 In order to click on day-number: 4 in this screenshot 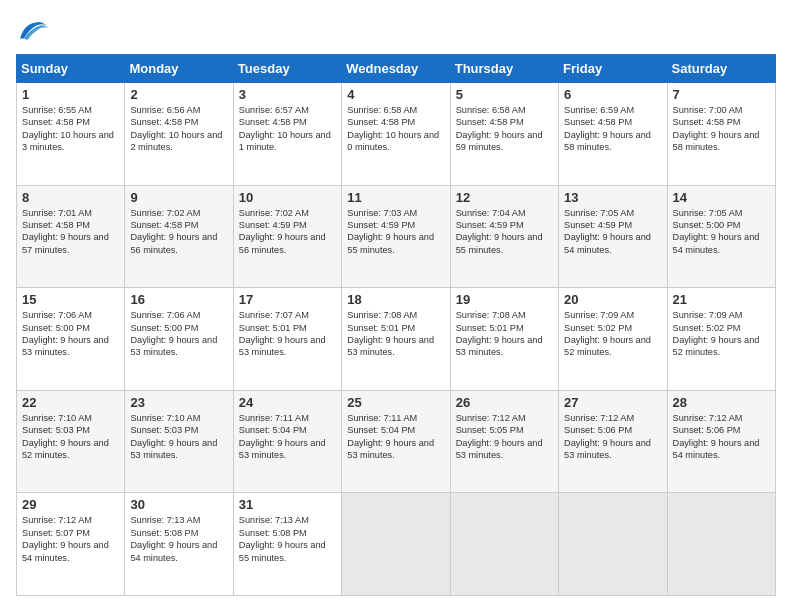, I will do `click(396, 94)`.